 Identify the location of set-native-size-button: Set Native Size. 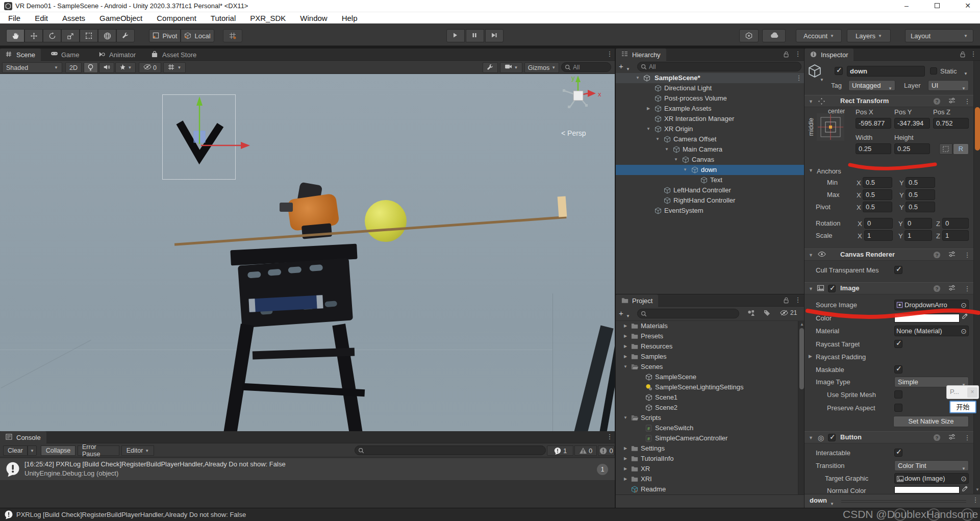
(931, 421).